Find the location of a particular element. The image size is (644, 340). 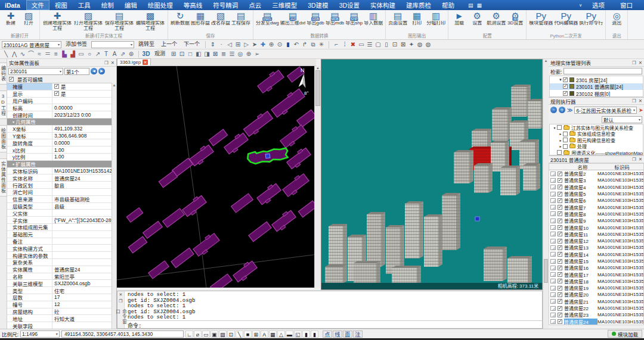

redo-view-icon: ↱ is located at coordinates (305, 44).